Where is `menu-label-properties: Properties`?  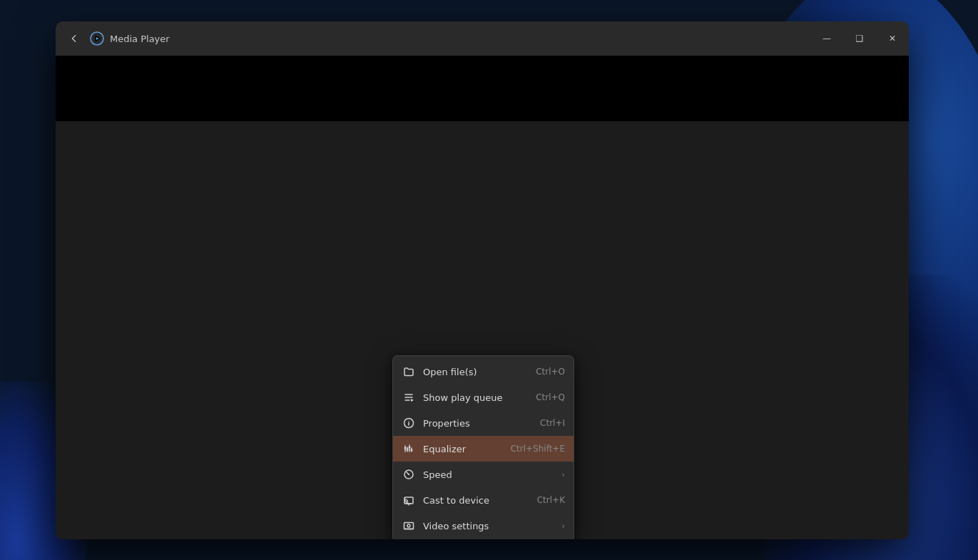
menu-label-properties: Properties is located at coordinates (479, 424).